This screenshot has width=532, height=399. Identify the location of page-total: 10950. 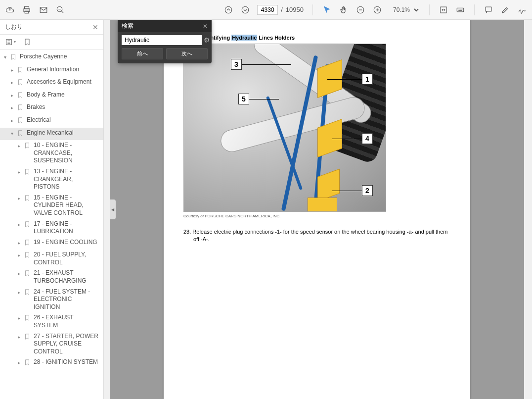
(295, 10).